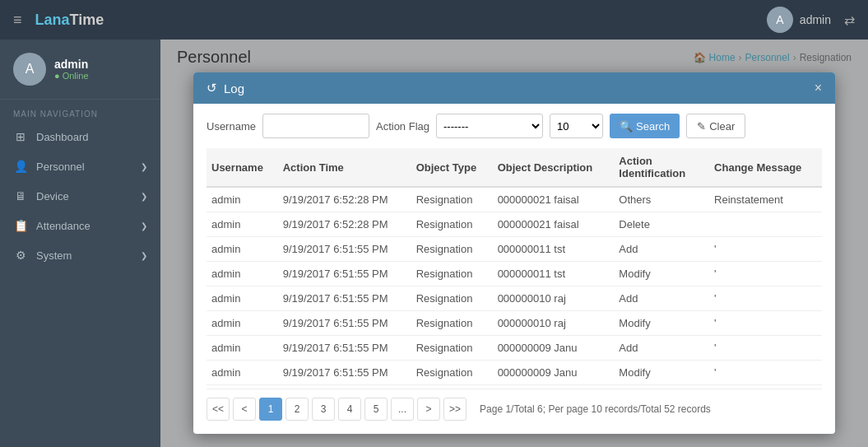 The width and height of the screenshot is (868, 447). Describe the element at coordinates (576, 126) in the screenshot. I see `per-page-select: 10 20 50 100` at that location.